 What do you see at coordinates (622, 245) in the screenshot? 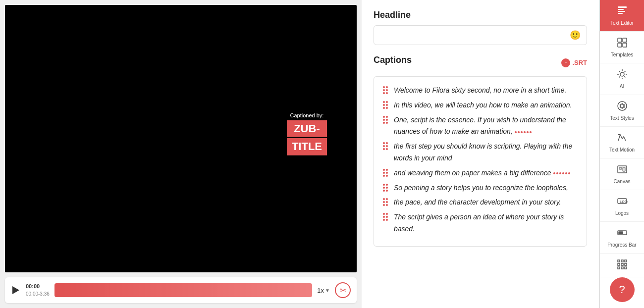
I see `progress-bar-label: Progress Bar` at bounding box center [622, 245].